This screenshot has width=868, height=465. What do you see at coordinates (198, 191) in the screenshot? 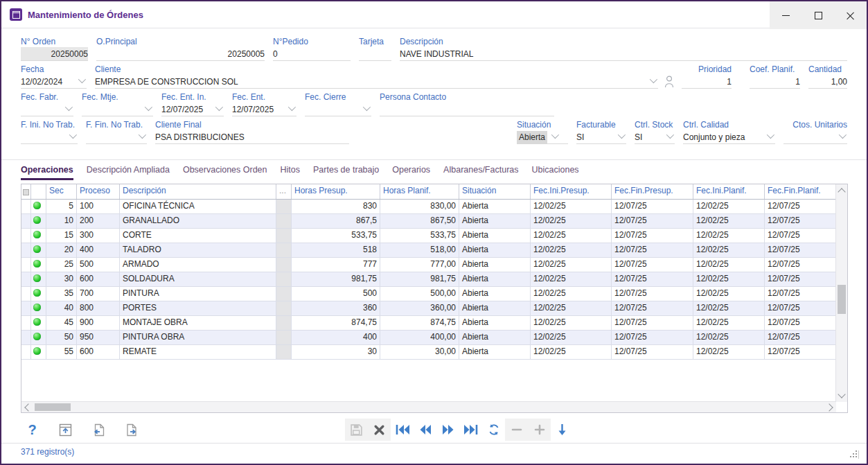
I see `column-header-descripcion: Descripción` at bounding box center [198, 191].